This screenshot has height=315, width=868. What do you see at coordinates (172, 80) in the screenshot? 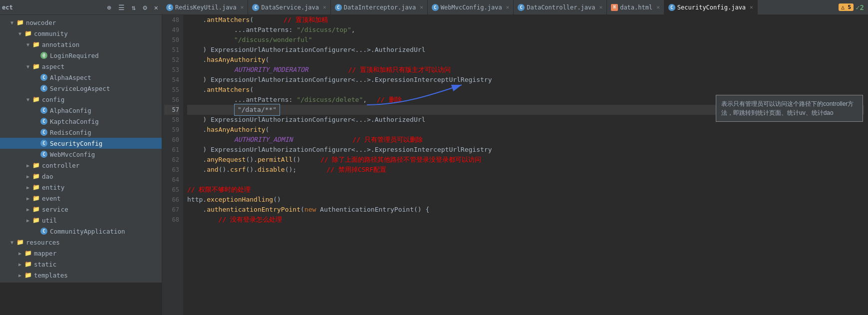
I see `ln-54: 54` at bounding box center [172, 80].